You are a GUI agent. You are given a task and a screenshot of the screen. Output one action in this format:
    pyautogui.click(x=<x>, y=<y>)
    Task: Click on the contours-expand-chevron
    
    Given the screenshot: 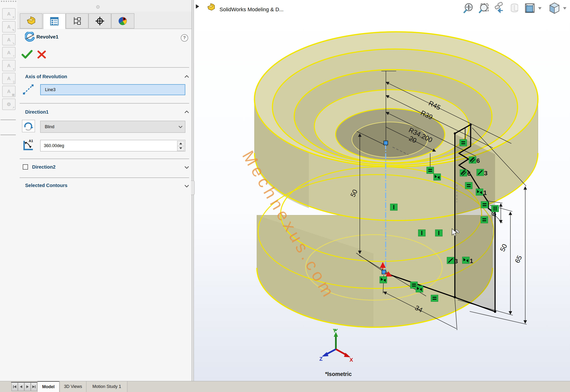 What is the action you would take?
    pyautogui.click(x=187, y=186)
    